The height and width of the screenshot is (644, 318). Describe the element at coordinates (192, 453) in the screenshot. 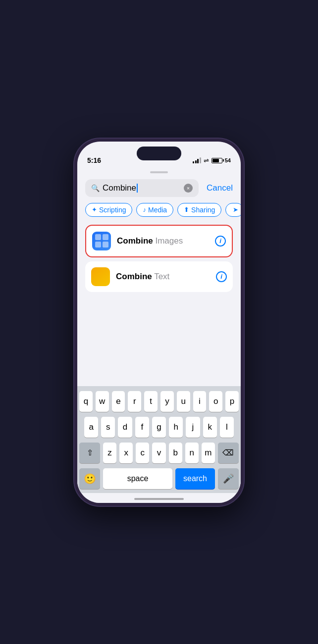

I see `key-n: n` at that location.